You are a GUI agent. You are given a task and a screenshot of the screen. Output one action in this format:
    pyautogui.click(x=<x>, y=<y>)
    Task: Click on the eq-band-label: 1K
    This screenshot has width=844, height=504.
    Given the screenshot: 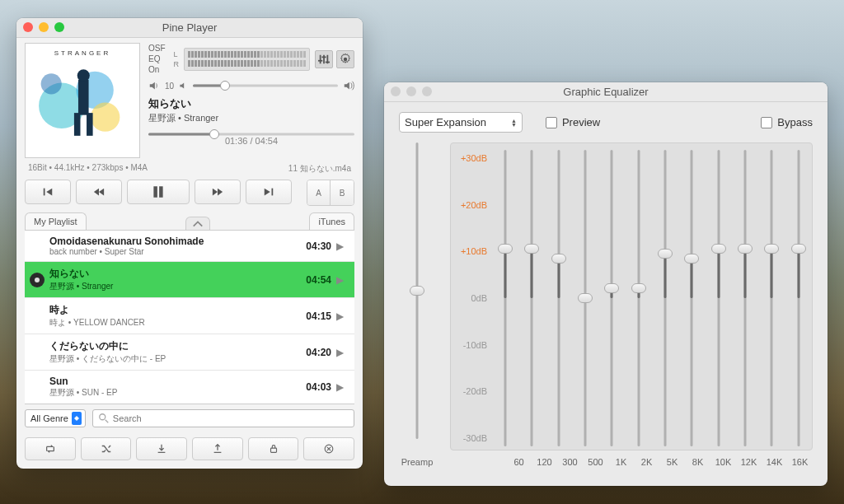 What is the action you would take?
    pyautogui.click(x=621, y=462)
    